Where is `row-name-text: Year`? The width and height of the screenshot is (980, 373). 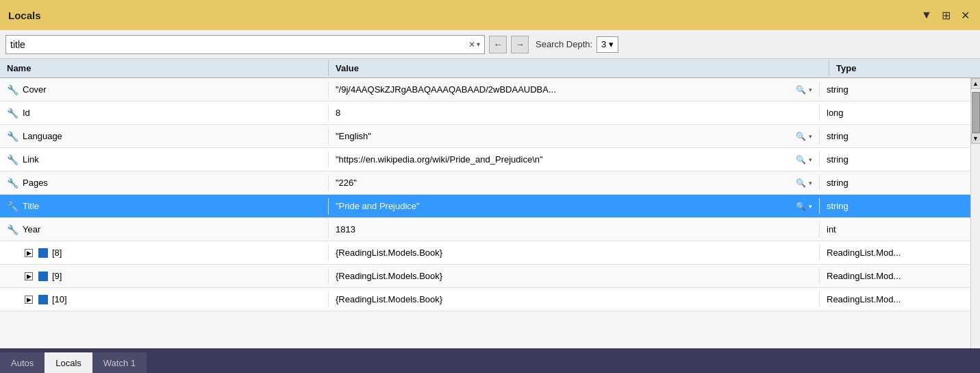
row-name-text: Year is located at coordinates (32, 229).